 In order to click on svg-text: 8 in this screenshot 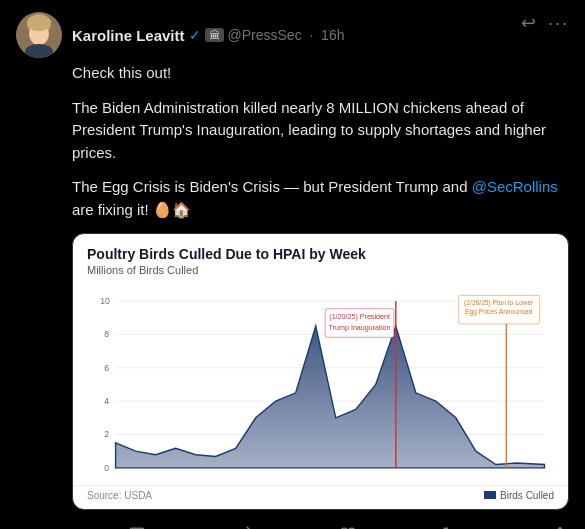, I will do `click(106, 334)`.